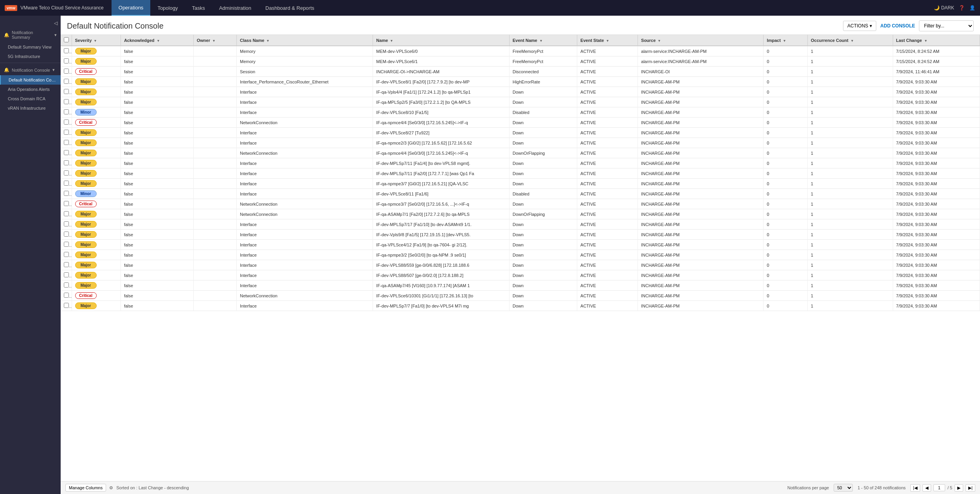 The height and width of the screenshot is (494, 980). What do you see at coordinates (157, 102) in the screenshot?
I see `acknowledged-cell: false` at bounding box center [157, 102].